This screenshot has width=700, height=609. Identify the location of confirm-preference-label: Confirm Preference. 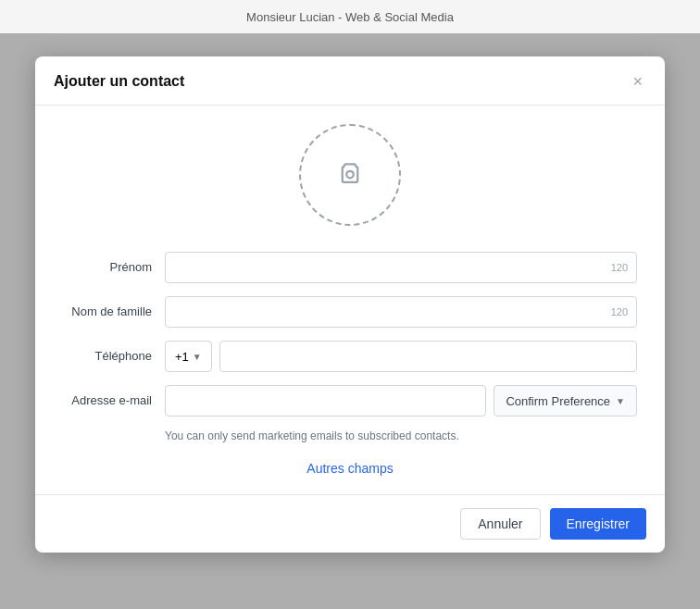
(557, 402).